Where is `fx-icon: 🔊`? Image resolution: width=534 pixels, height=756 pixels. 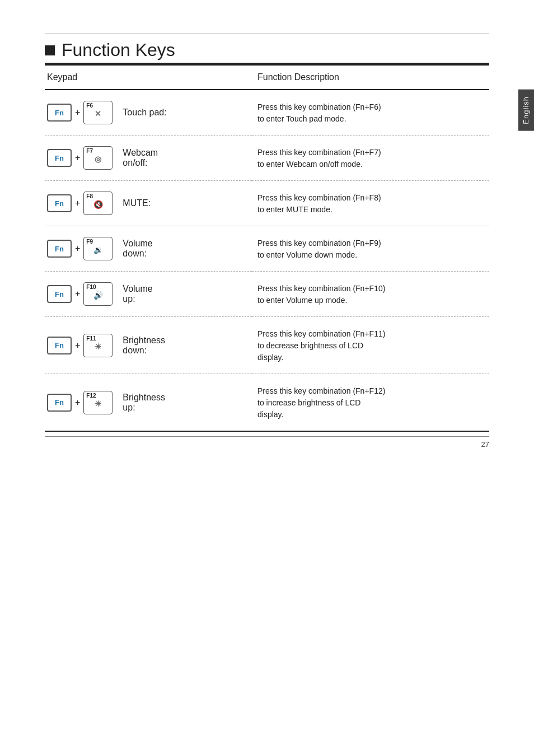
fx-icon: 🔊 is located at coordinates (99, 295).